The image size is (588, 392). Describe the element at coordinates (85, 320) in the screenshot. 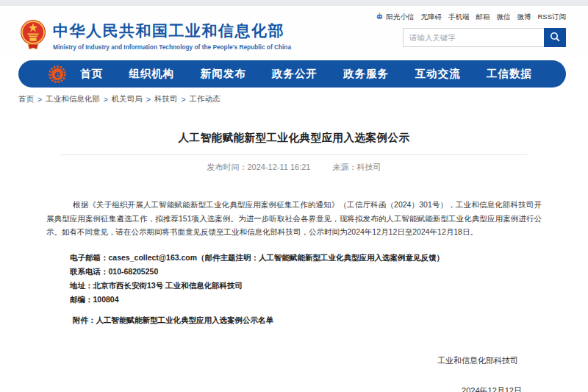

I see `attachment-label: 附件：` at that location.